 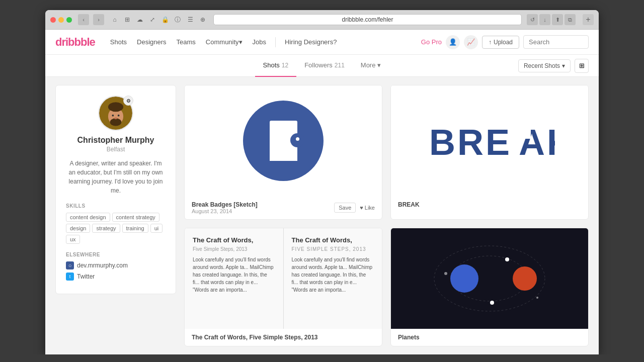 I want to click on share-icon: ⬆, so click(x=557, y=20).